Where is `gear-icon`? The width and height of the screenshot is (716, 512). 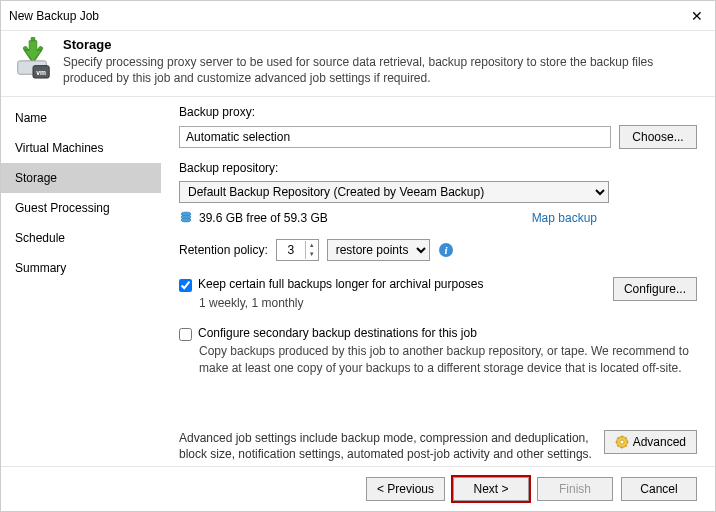
gear-icon is located at coordinates (622, 442).